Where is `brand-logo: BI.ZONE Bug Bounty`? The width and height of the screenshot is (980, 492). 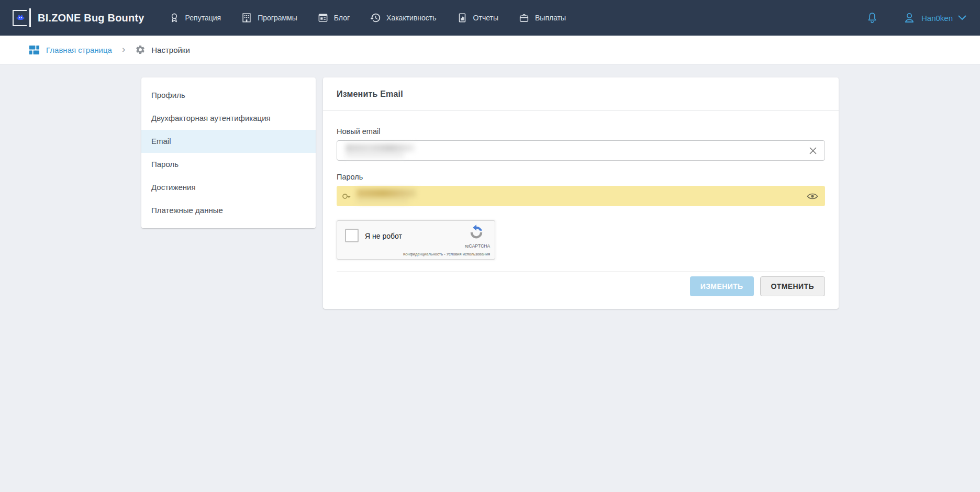
brand-logo: BI.ZONE Bug Bounty is located at coordinates (79, 18).